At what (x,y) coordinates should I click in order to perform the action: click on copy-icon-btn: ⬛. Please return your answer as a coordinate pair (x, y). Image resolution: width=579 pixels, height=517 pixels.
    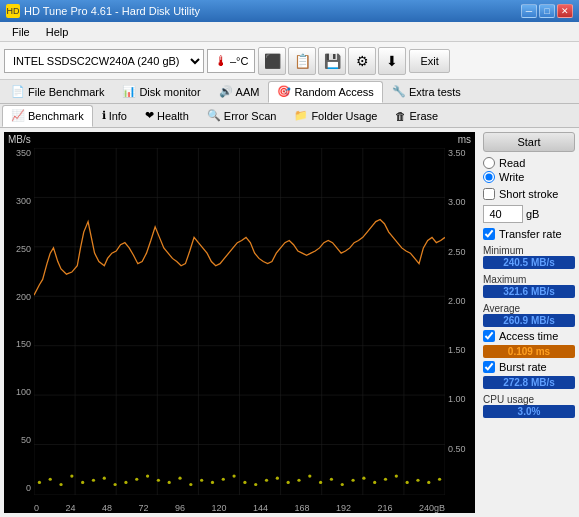
    Looking at the image, I should click on (272, 61).